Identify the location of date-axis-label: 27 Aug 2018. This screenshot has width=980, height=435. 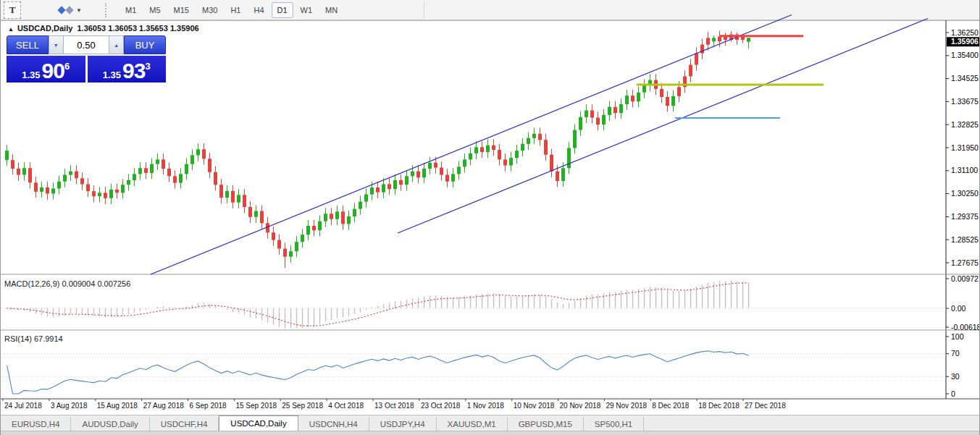
(164, 405).